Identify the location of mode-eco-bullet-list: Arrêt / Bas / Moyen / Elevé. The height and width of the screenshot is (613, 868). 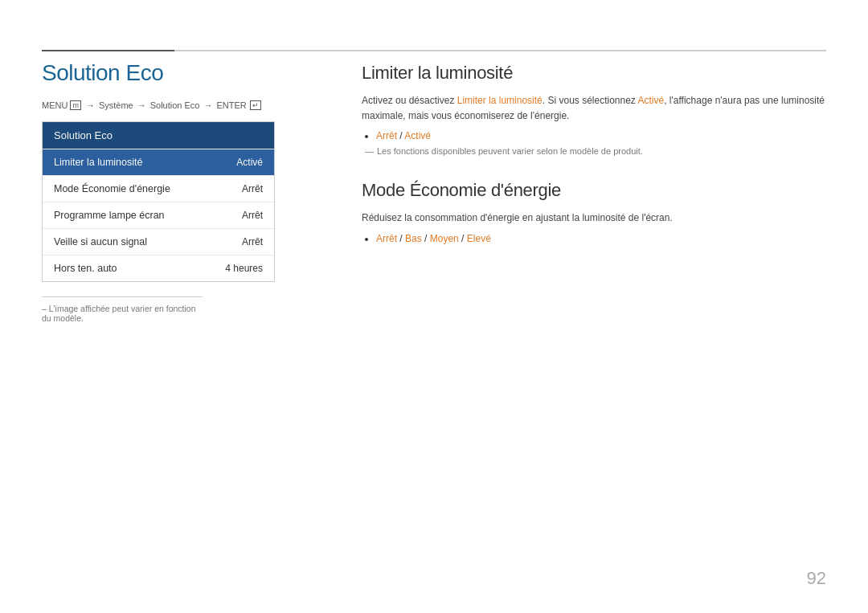
(601, 239).